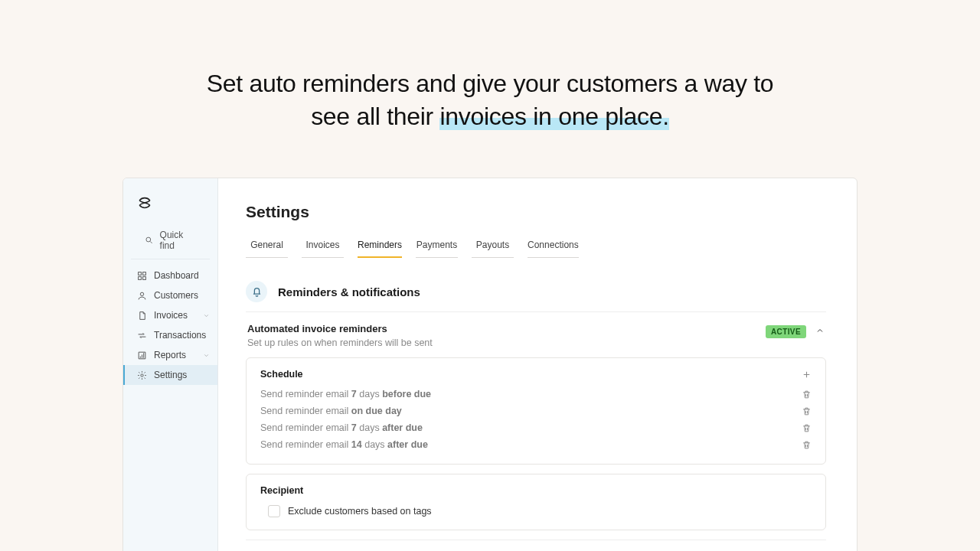 This screenshot has height=551, width=980. I want to click on sidebar-item-transactions: Transactions, so click(170, 335).